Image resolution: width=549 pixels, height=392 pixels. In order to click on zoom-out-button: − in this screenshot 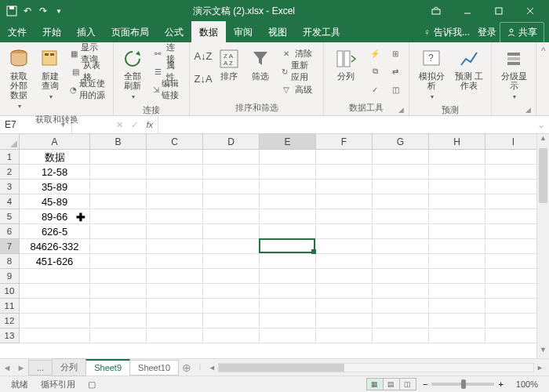, I will do `click(425, 384)`.